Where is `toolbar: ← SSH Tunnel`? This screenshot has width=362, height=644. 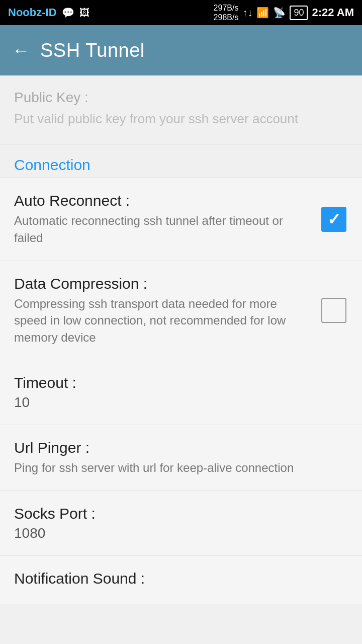 toolbar: ← SSH Tunnel is located at coordinates (181, 50).